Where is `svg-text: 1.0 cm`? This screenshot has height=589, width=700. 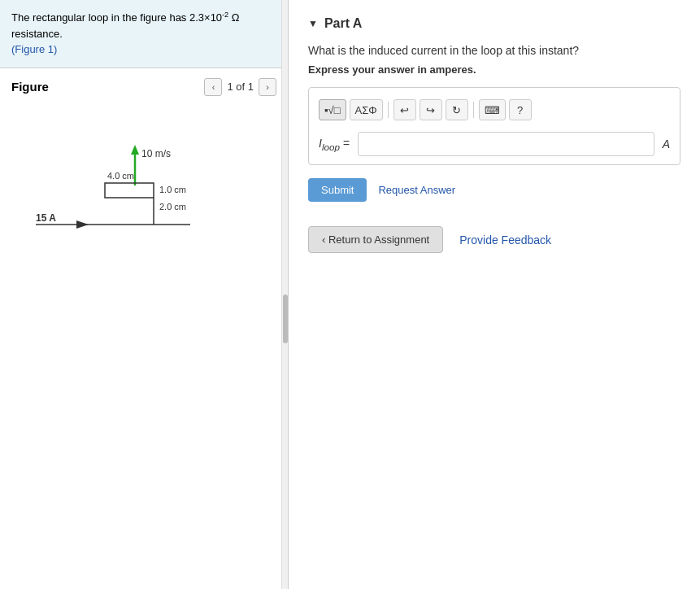
svg-text: 1.0 cm is located at coordinates (172, 190).